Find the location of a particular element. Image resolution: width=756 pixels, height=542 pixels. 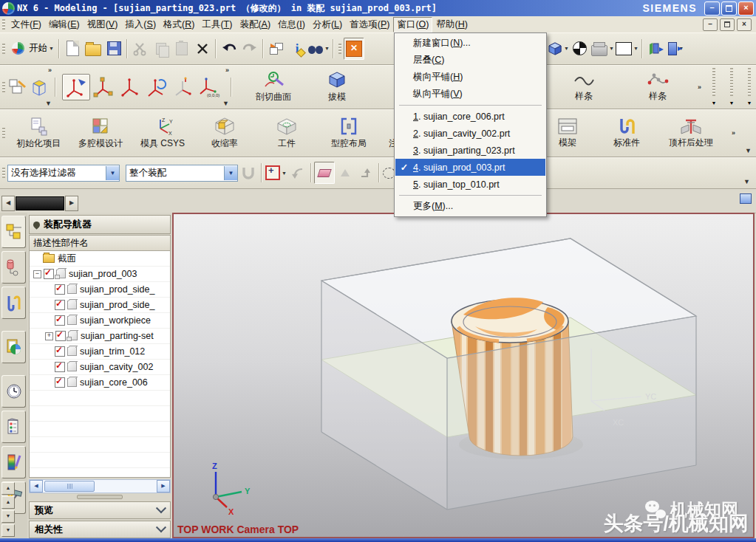

selection-filter-combo: 没有选择过滤器 ▼ is located at coordinates (64, 173).